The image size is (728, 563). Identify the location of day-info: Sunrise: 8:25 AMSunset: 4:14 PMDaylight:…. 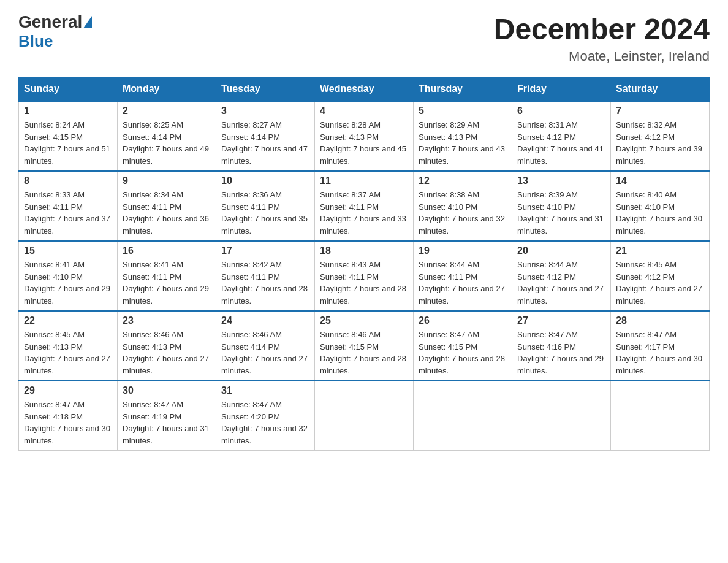
(167, 143).